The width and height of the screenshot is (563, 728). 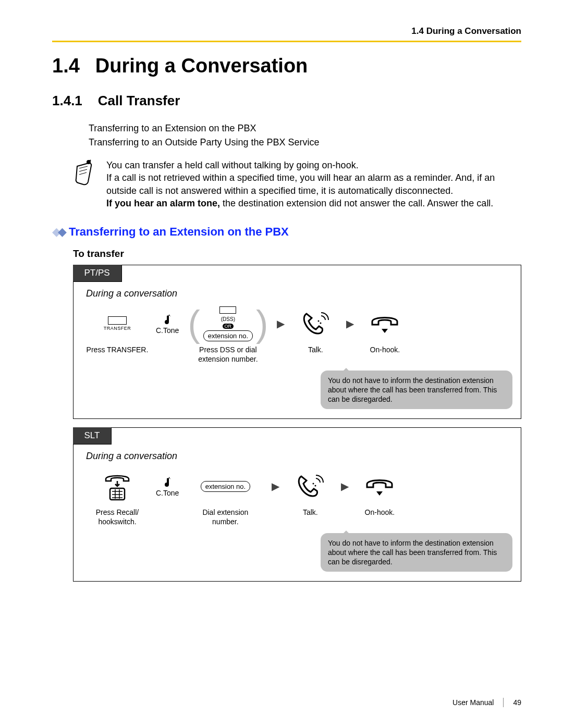 I want to click on note-line: You can transfer a held call without tal…, so click(x=314, y=165).